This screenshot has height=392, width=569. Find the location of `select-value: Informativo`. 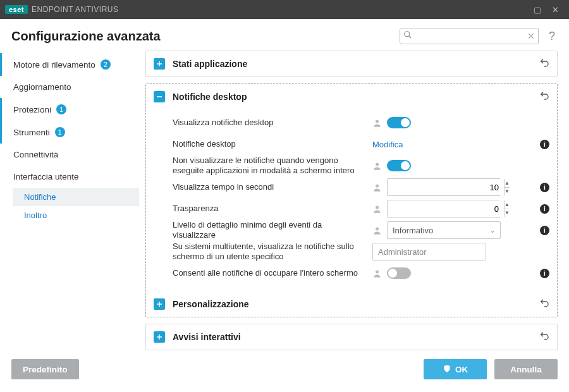

select-value: Informativo is located at coordinates (413, 230).